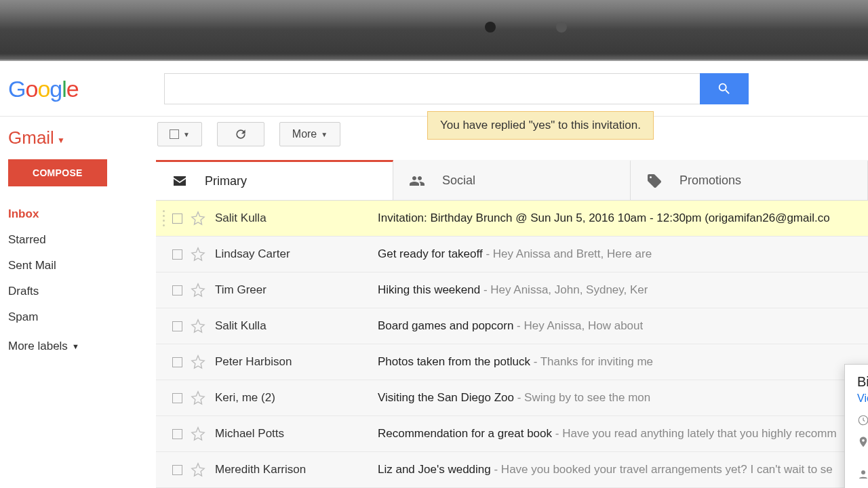 Image resolution: width=868 pixels, height=488 pixels. What do you see at coordinates (604, 218) in the screenshot?
I see `mail-subject: Invitation: Birthday Brunch @ Sun Jun 5,…` at bounding box center [604, 218].